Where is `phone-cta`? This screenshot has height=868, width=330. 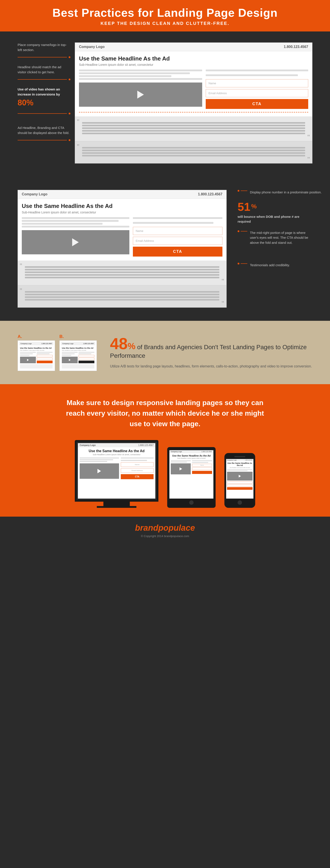 phone-cta is located at coordinates (240, 489).